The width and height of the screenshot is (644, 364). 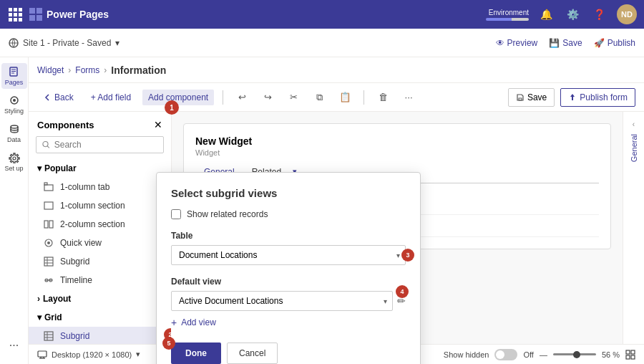 I want to click on publish-form-button: Publish form, so click(x=598, y=97).